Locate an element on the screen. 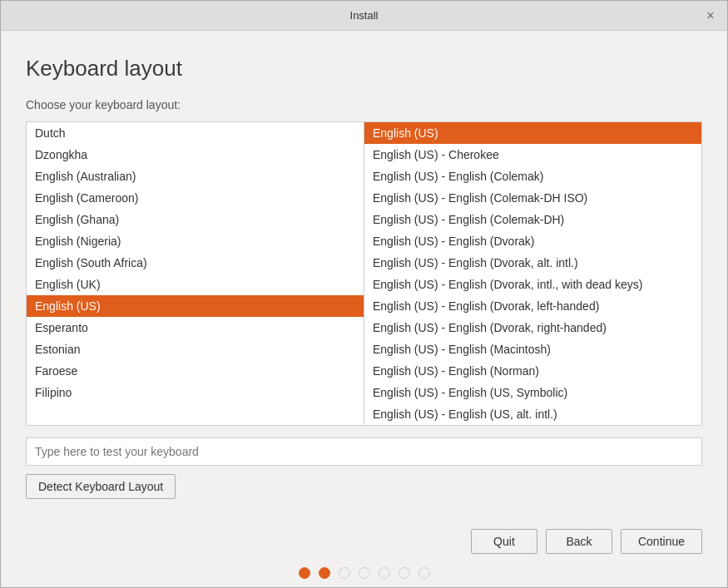  back-button: Back is located at coordinates (579, 541).